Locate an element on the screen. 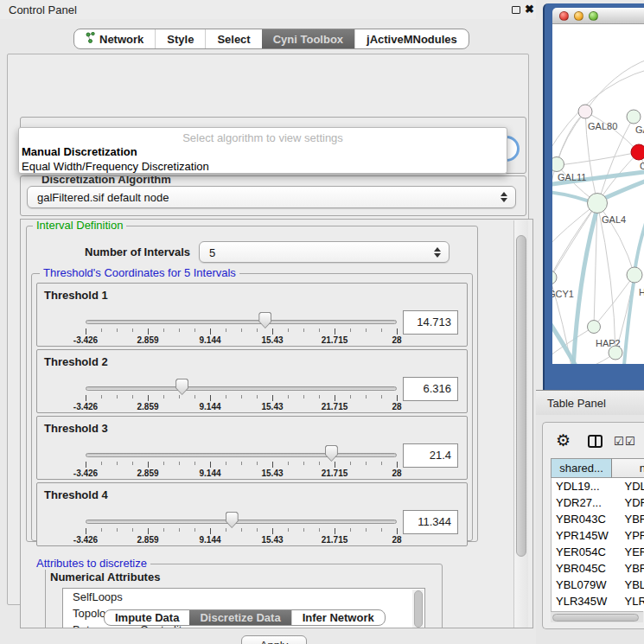 The image size is (644, 644). tab-select: Select is located at coordinates (233, 39).